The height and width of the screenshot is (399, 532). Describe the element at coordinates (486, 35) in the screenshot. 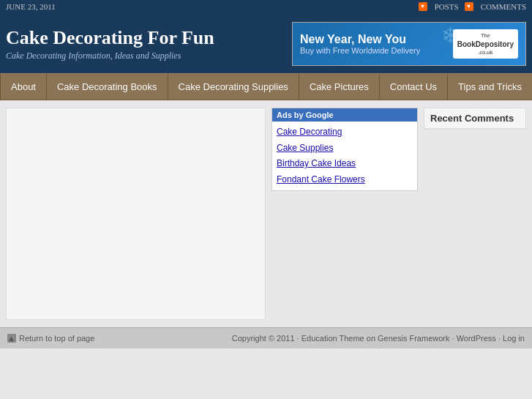

I see `logo-the: The` at that location.